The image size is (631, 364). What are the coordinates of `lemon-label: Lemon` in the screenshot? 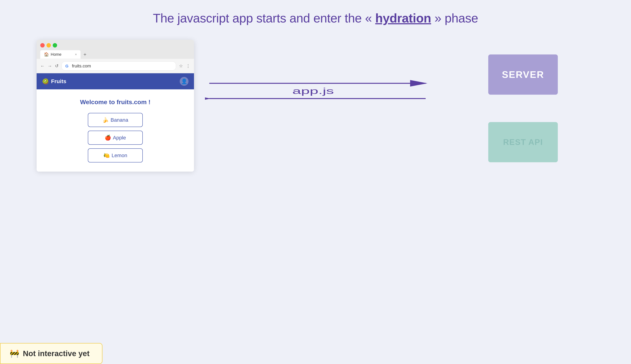 It's located at (120, 156).